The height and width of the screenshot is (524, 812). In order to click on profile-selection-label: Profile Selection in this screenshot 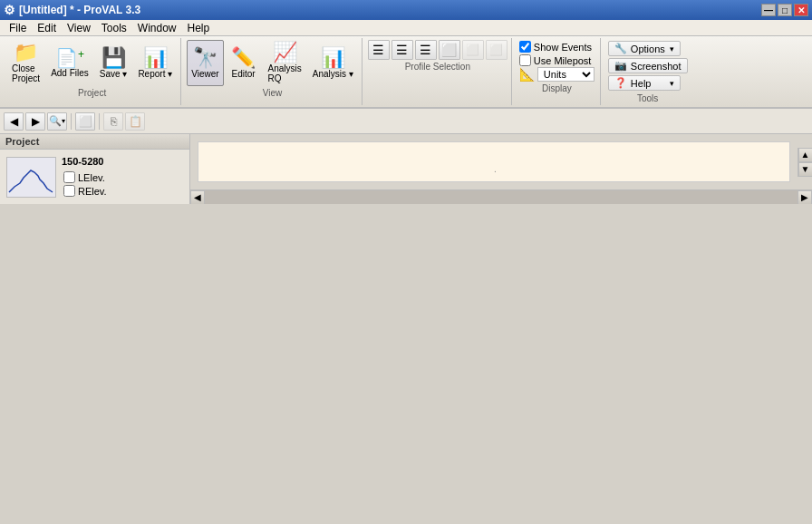, I will do `click(438, 67)`.